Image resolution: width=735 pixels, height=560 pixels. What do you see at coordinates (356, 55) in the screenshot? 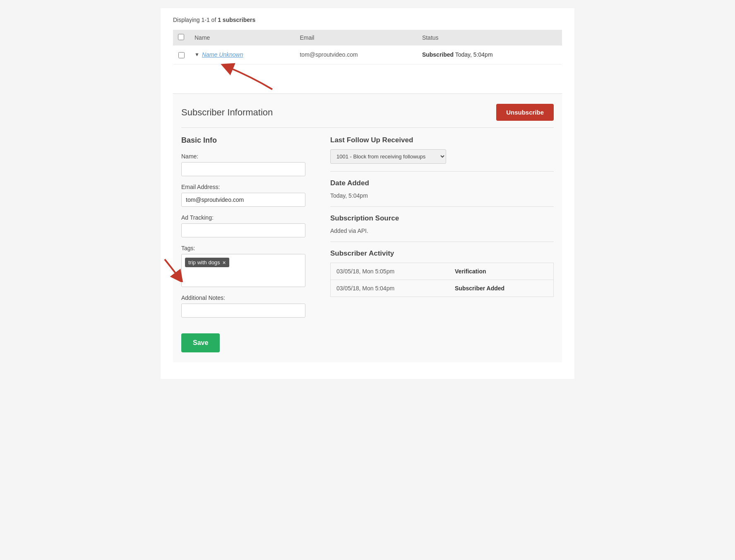
I see `subscriber-email: tom@sproutvideo.com` at bounding box center [356, 55].